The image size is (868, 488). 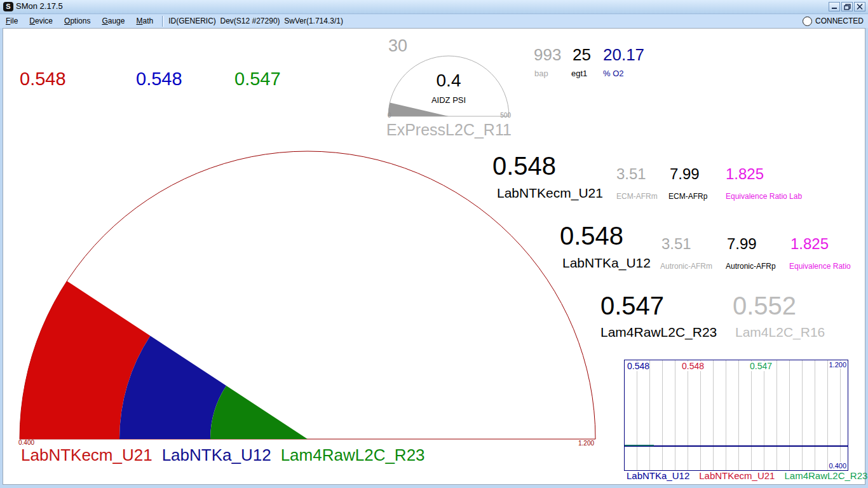 What do you see at coordinates (43, 79) in the screenshot?
I see `lambda-readout-red: 0.548` at bounding box center [43, 79].